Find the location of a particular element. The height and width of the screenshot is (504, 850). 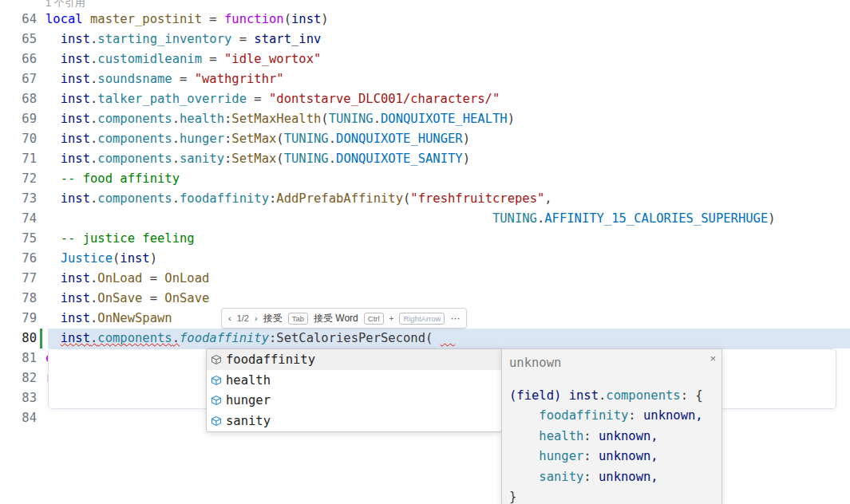

line-number: 80 is located at coordinates (18, 338).